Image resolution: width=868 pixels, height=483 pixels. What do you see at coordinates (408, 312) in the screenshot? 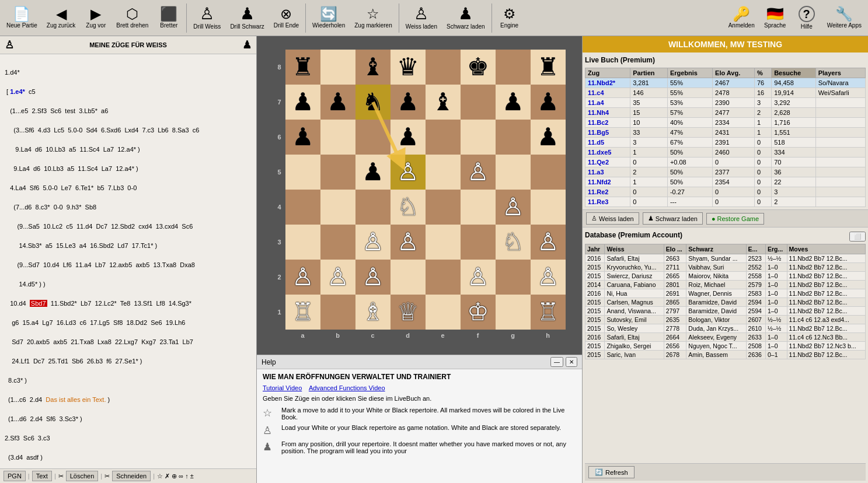
I see `square-d1: ♕` at bounding box center [408, 312].